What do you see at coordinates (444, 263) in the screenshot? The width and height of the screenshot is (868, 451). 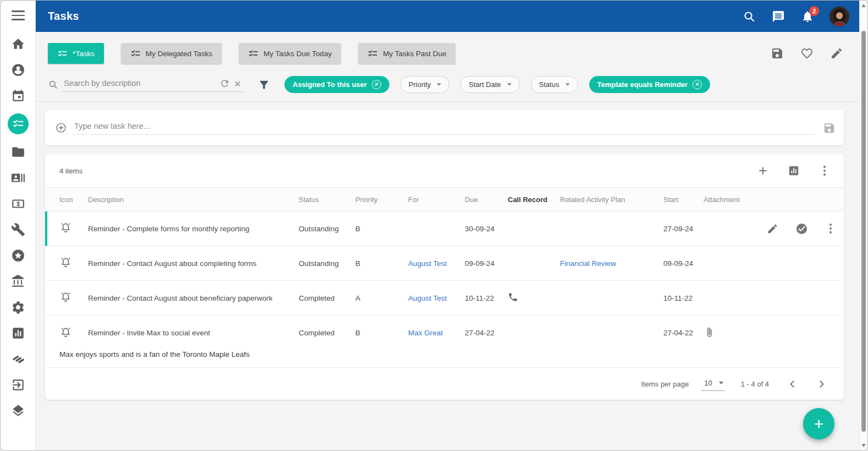 I see `table-row: Reminder - Contact August about completi…` at bounding box center [444, 263].